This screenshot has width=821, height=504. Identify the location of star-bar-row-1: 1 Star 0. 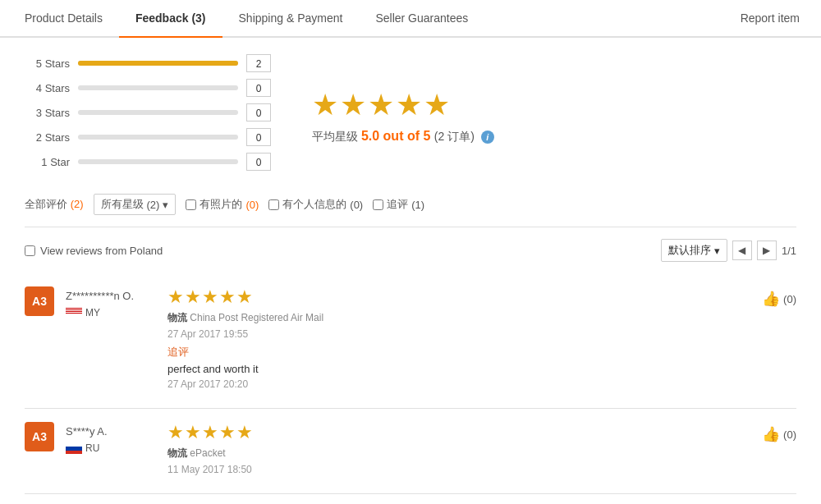
(148, 162).